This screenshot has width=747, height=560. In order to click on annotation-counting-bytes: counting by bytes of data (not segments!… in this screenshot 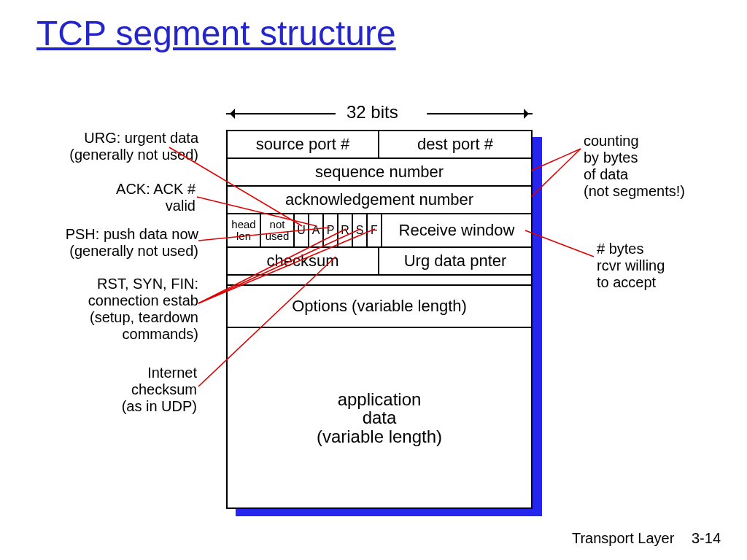, I will do `click(657, 166)`.